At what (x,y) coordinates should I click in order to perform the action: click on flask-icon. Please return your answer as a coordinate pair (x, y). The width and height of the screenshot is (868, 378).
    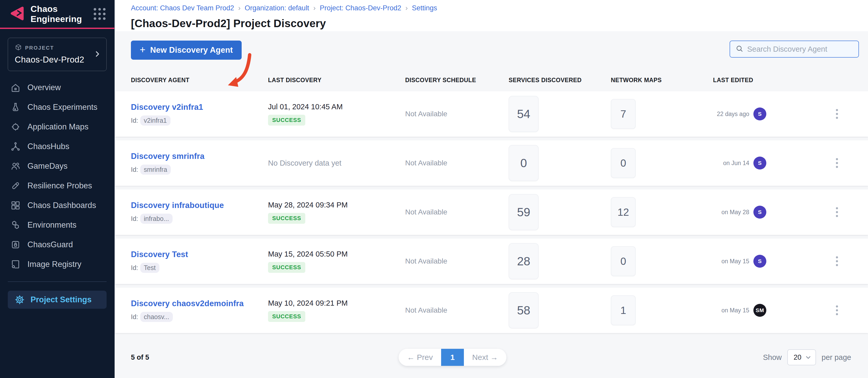
    Looking at the image, I should click on (16, 107).